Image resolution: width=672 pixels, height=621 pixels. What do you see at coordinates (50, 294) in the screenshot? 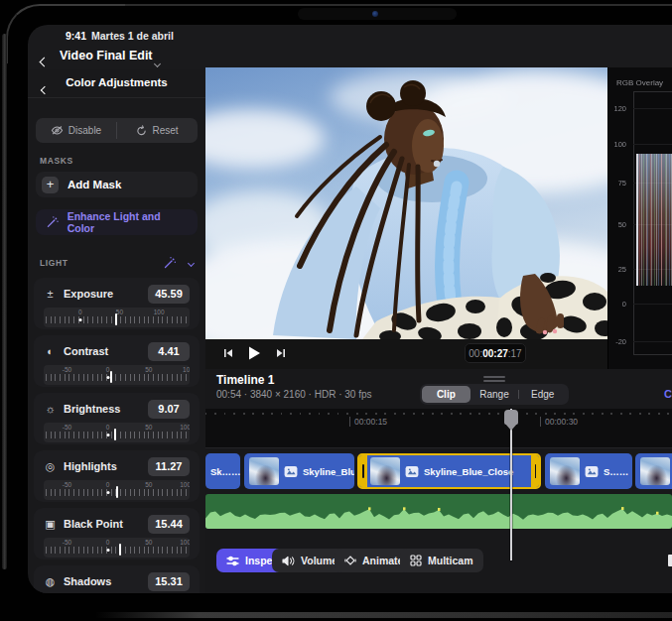
I see `exposure-icon: ±` at bounding box center [50, 294].